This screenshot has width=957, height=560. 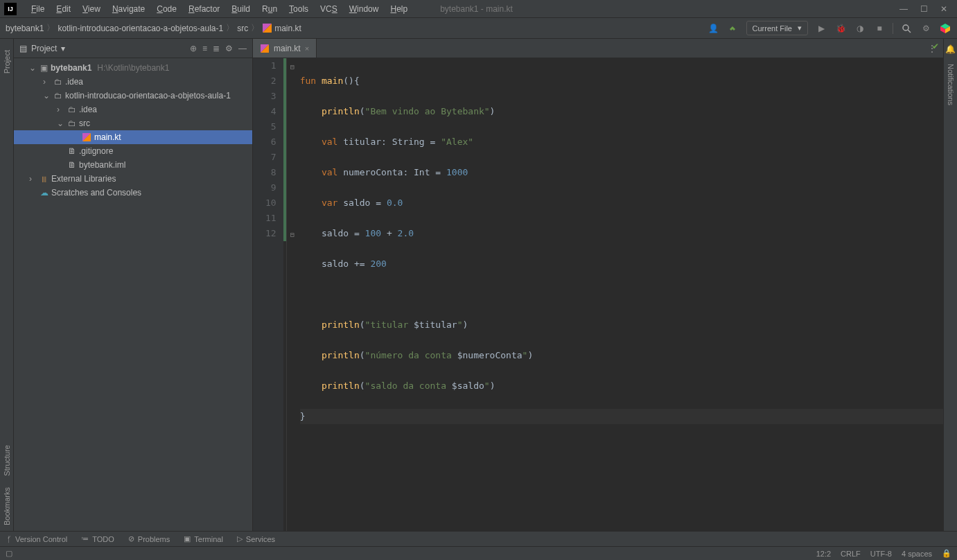 What do you see at coordinates (132, 539) in the screenshot?
I see `warning-icon: ⊘` at bounding box center [132, 539].